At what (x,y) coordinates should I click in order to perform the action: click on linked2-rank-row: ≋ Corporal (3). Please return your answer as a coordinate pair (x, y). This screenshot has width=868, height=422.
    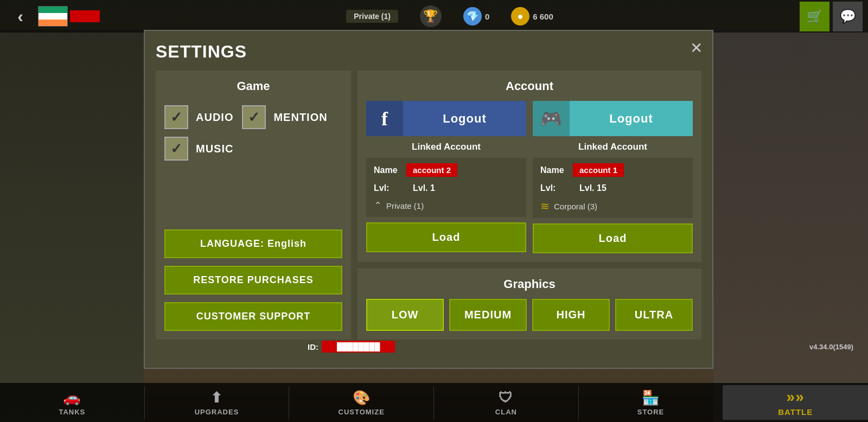
    Looking at the image, I should click on (613, 206).